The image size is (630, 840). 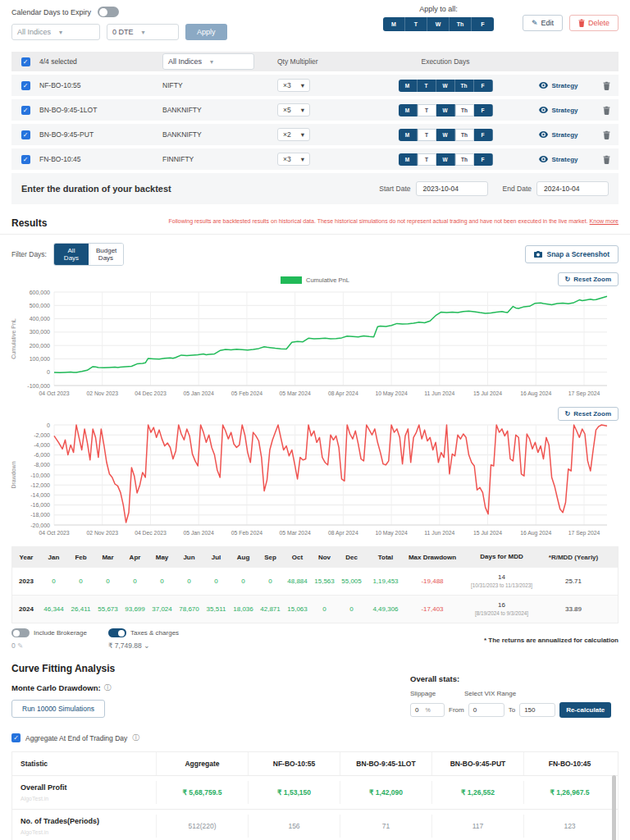 What do you see at coordinates (294, 135) in the screenshot?
I see `qty-multiplier-select: ×2▾` at bounding box center [294, 135].